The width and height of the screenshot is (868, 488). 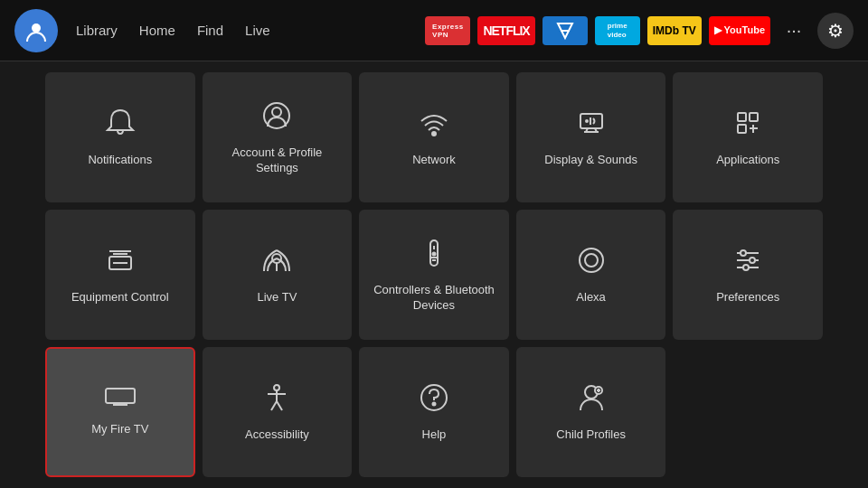 I want to click on tv-remote-icon, so click(x=120, y=262).